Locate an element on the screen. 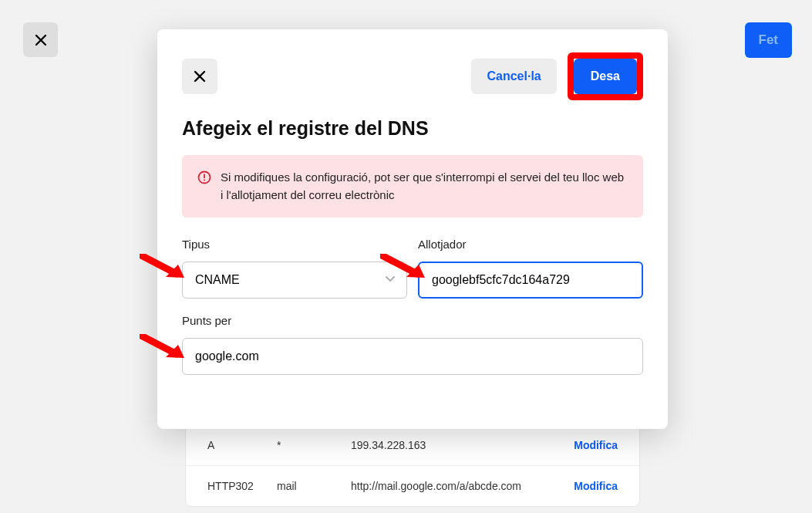  record-value: 199.34.228.163 is located at coordinates (453, 445).